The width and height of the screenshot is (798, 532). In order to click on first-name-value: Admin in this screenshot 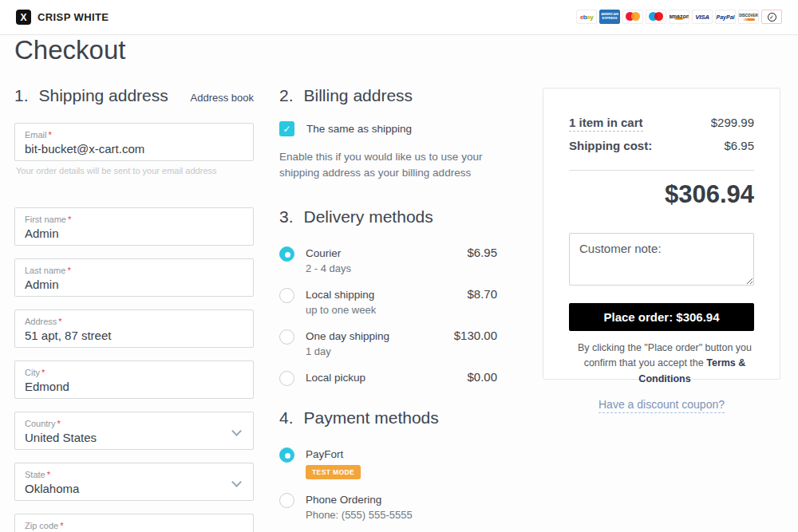, I will do `click(134, 233)`.